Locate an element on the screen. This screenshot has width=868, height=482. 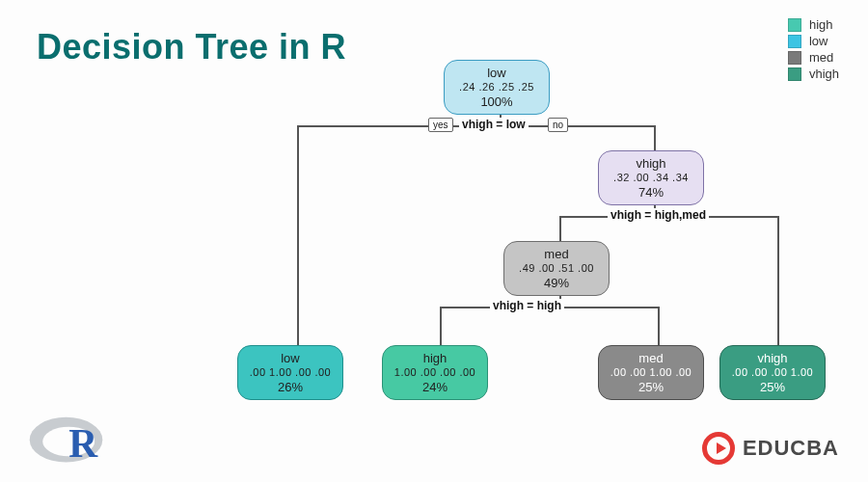
r-letter: R is located at coordinates (83, 443).